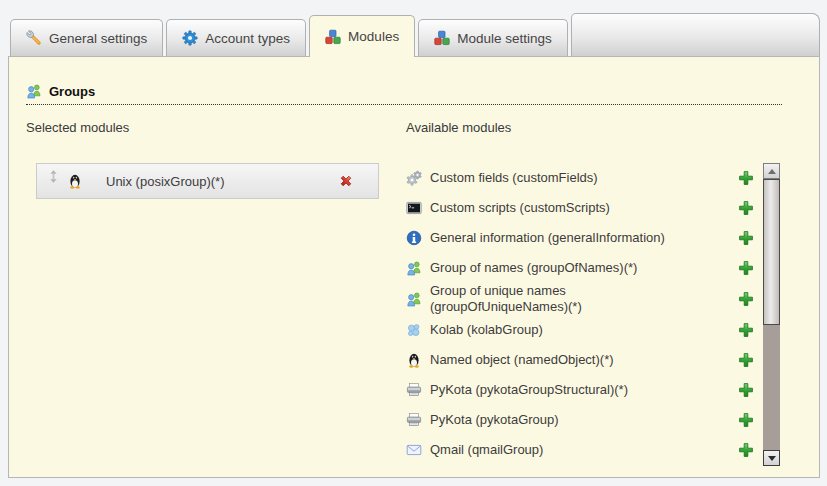 The image size is (827, 486). I want to click on tab-label: Account types, so click(248, 38).